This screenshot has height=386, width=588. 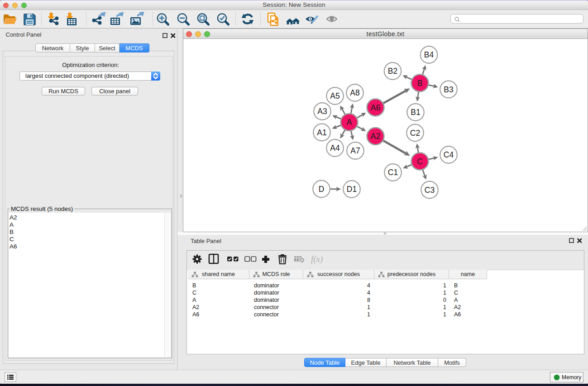 What do you see at coordinates (322, 111) in the screenshot?
I see `svg-text: A3` at bounding box center [322, 111].